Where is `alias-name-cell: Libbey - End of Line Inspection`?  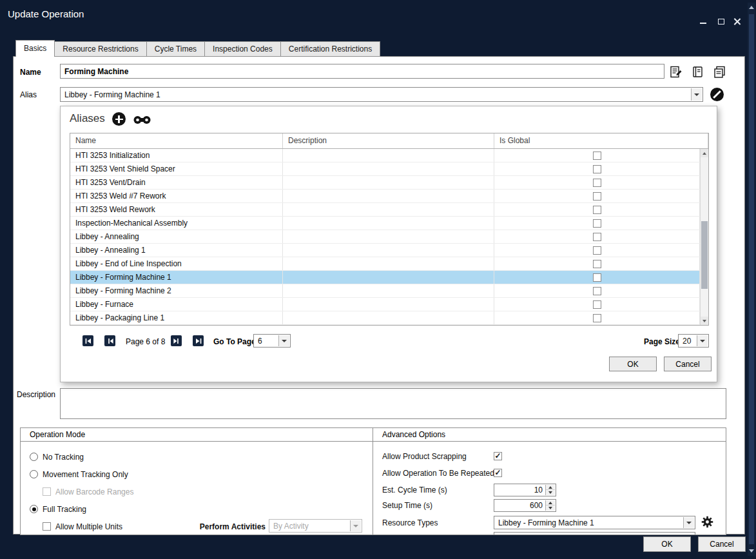
alias-name-cell: Libbey - End of Line Inspection is located at coordinates (177, 264).